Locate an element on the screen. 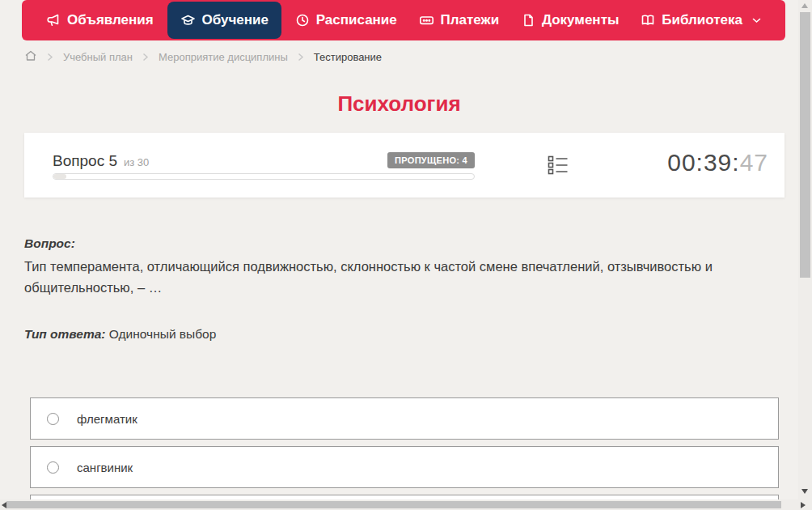 Image resolution: width=812 pixels, height=510 pixels. megaphone-icon is located at coordinates (53, 20).